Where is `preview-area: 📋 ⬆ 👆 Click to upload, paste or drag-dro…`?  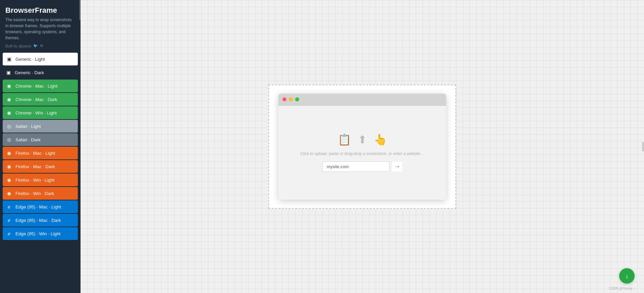 preview-area: 📋 ⬆ 👆 Click to upload, paste or drag-dro… is located at coordinates (362, 147).